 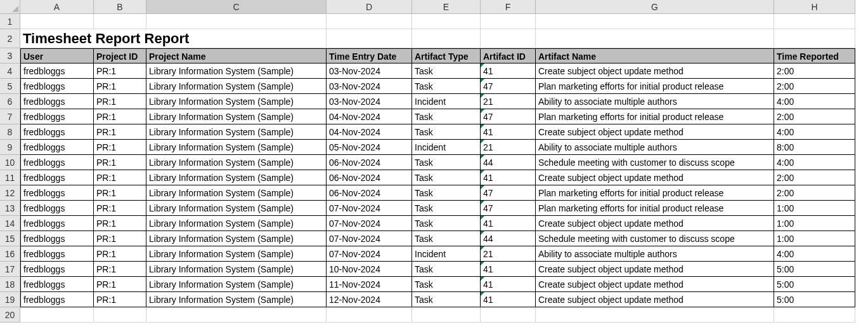 What do you see at coordinates (236, 7) in the screenshot?
I see `column-header-C: C` at bounding box center [236, 7].